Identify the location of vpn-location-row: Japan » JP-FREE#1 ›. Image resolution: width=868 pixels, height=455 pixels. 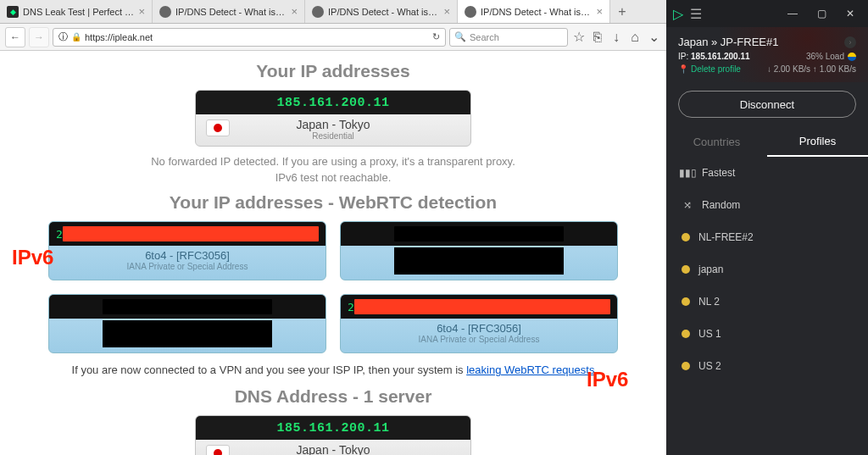
(767, 42).